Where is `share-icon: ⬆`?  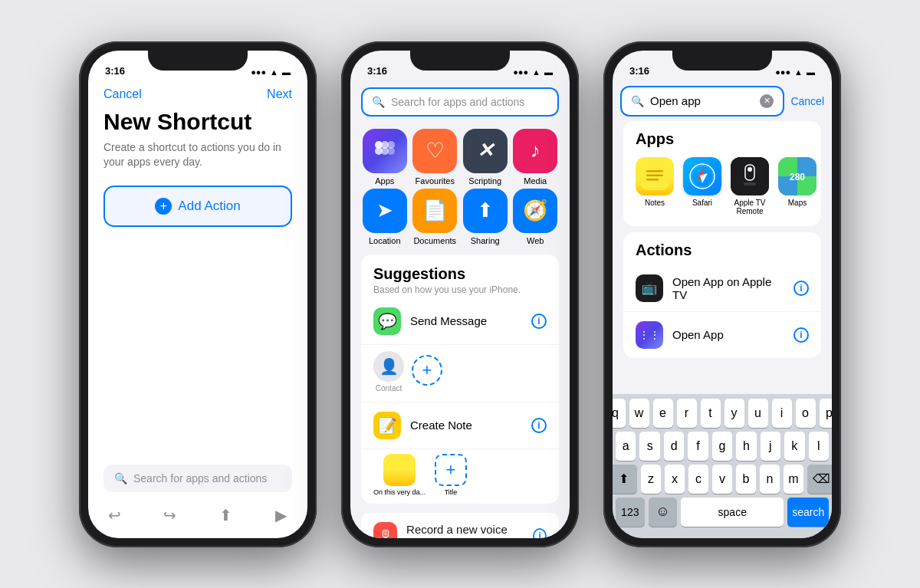
share-icon: ⬆ is located at coordinates (225, 515).